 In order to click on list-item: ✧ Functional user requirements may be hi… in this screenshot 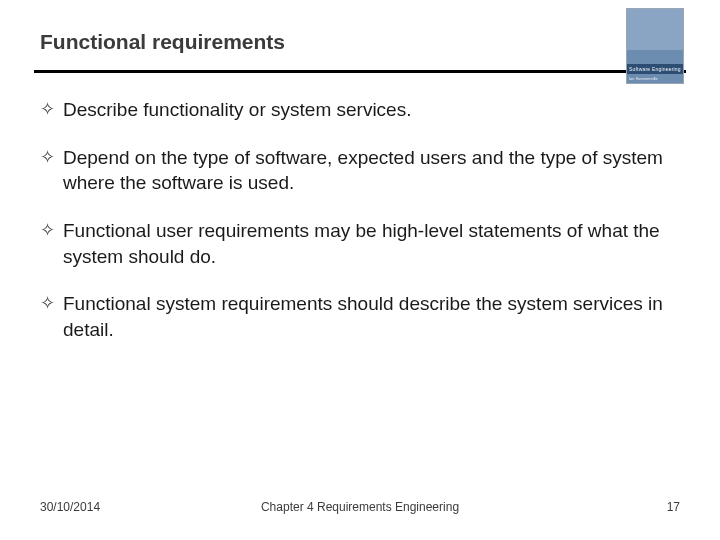, I will do `click(360, 244)`.